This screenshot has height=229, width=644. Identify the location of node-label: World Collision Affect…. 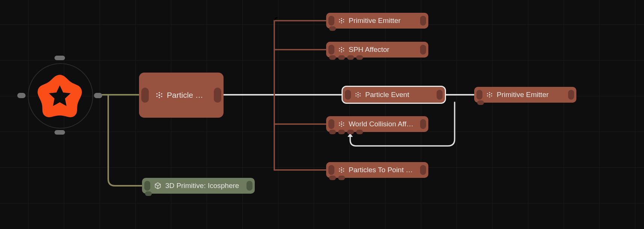
(382, 124).